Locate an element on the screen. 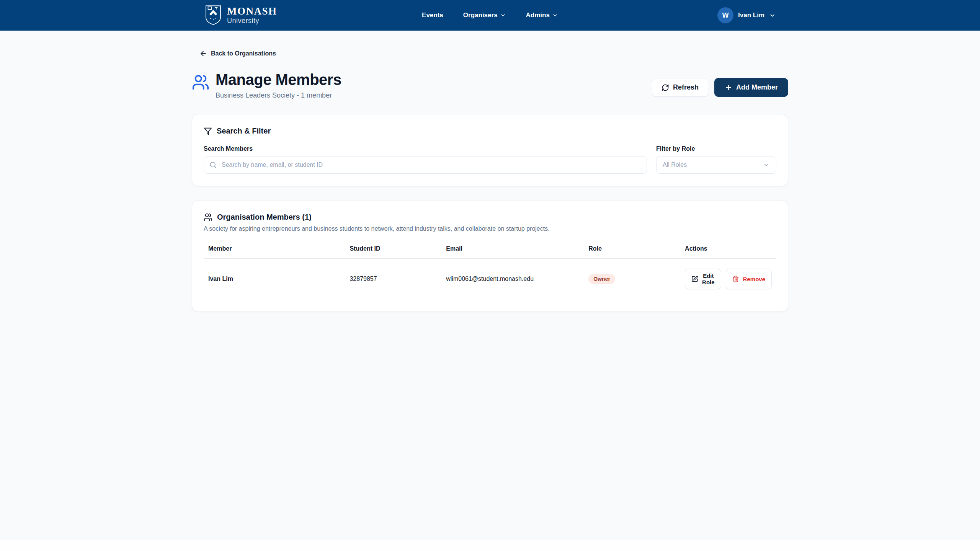 The image size is (980, 551). add-member-label: Add Member is located at coordinates (757, 87).